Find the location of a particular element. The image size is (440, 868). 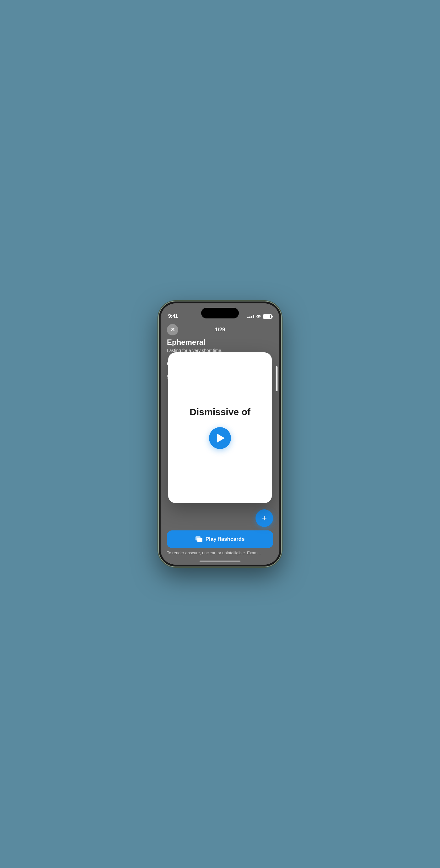

modal-overlay: Dismissive of is located at coordinates (220, 434).